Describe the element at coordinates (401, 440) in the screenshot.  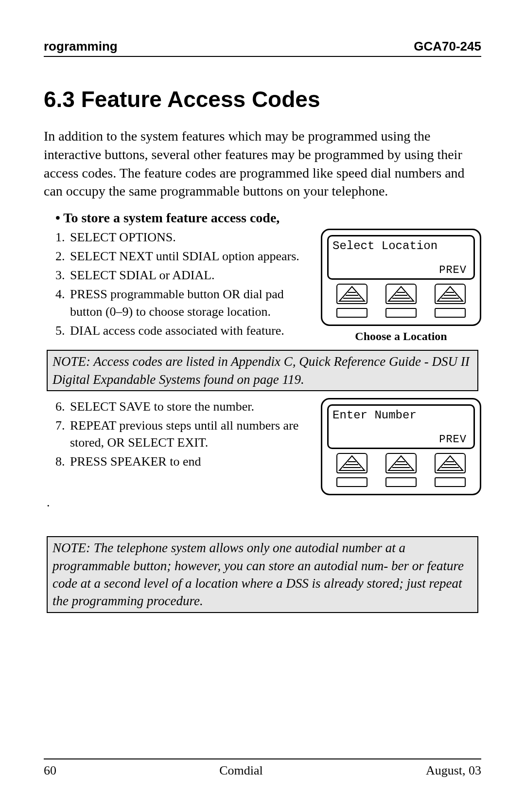
I see `lcd-line2-b: PREV` at that location.